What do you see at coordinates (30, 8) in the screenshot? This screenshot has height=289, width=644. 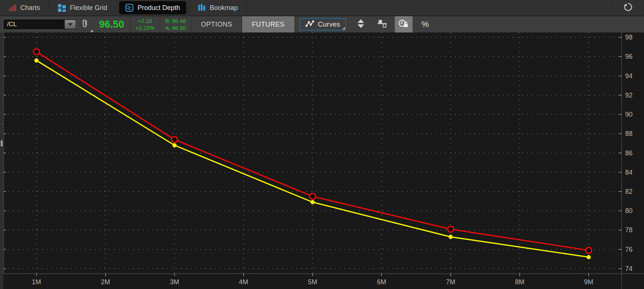 I see `tab-label: Charts` at bounding box center [30, 8].